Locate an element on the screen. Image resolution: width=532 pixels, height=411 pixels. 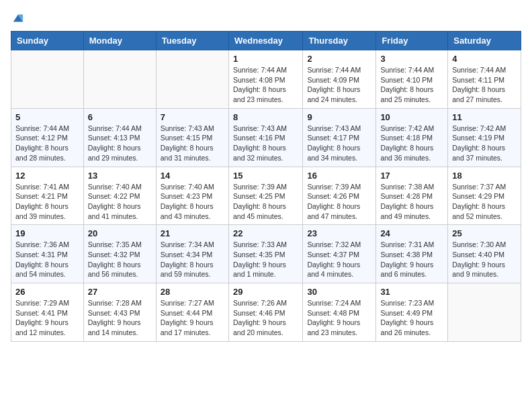
calendar-cell: 12Sunrise: 7:41 AM Sunset: 4:21 PM Dayli… is located at coordinates (48, 196).